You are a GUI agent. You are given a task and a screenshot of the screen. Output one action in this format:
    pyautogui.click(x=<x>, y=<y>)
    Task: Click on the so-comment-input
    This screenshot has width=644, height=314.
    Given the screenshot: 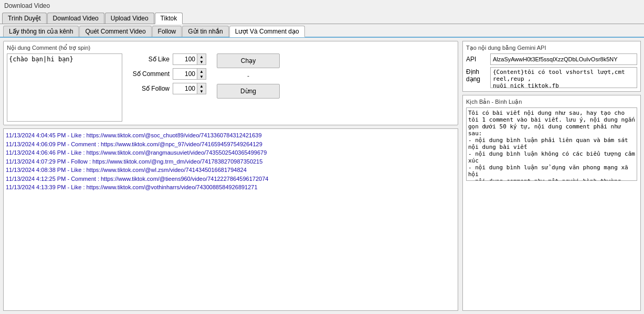 What is the action you would take?
    pyautogui.click(x=185, y=74)
    